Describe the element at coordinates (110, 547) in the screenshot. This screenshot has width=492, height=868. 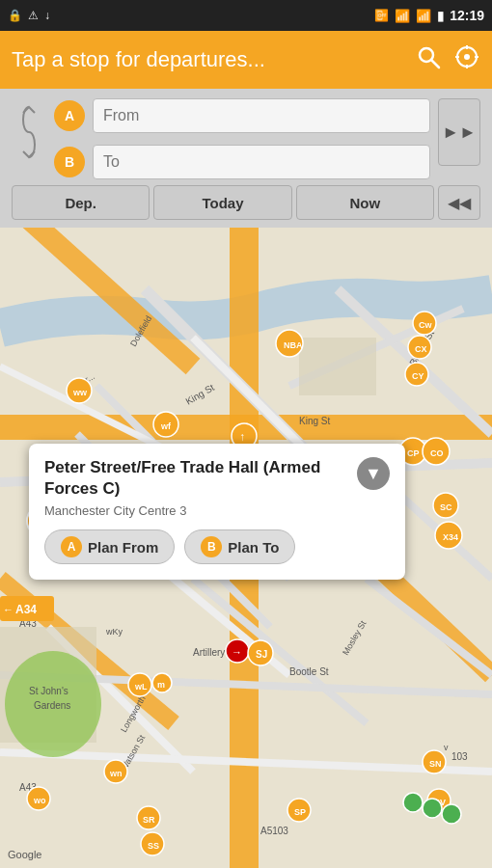
I see `plan-from-button: A Plan From` at that location.